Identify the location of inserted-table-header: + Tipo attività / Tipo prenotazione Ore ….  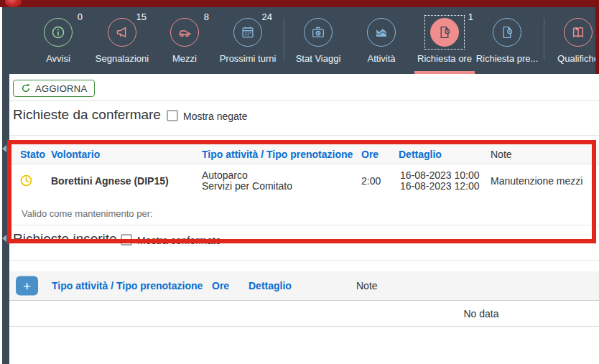
(305, 286).